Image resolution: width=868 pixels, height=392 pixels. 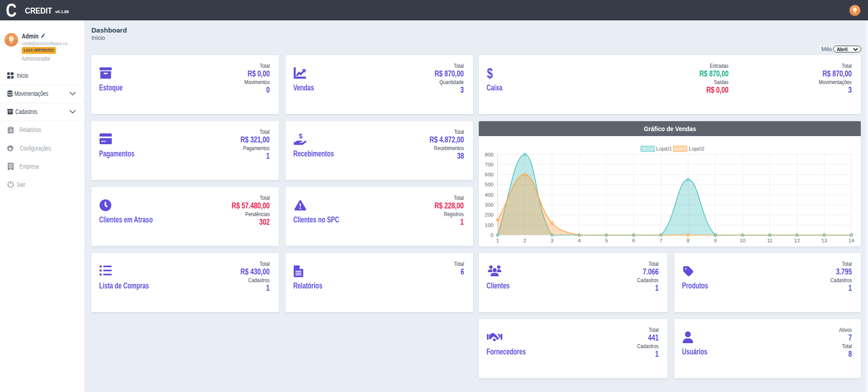 I want to click on svg-text: 300, so click(x=489, y=205).